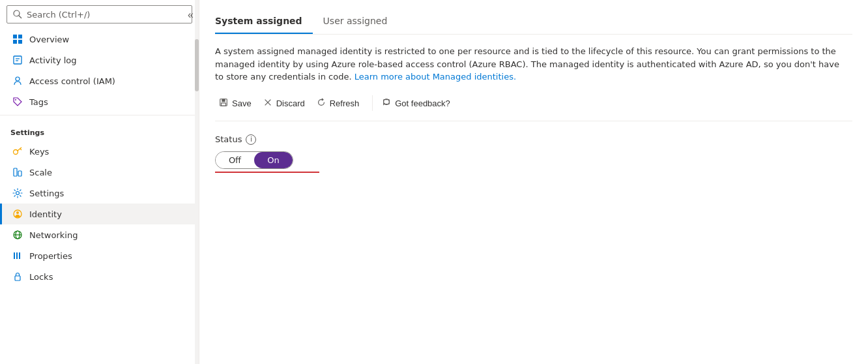  I want to click on sidebar-item-networking: Networking, so click(99, 235).